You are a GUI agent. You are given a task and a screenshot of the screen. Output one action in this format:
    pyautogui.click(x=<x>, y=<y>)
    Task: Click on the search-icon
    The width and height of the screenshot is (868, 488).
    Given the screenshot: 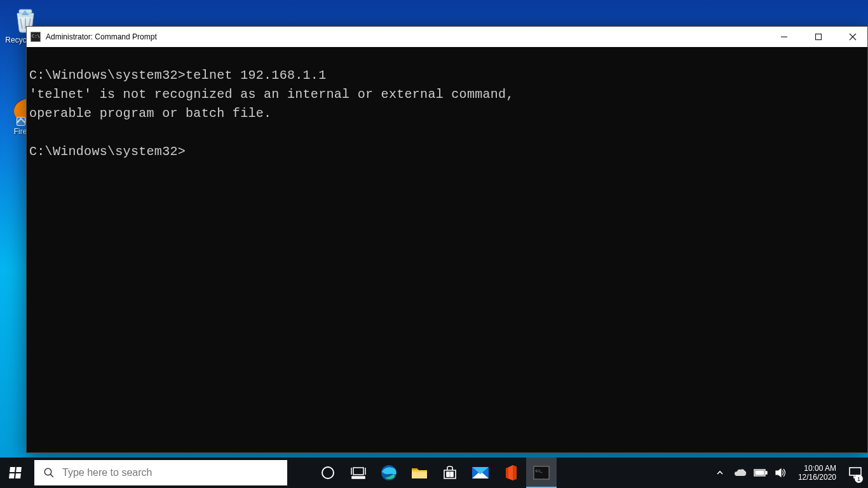 What is the action you would take?
    pyautogui.click(x=49, y=473)
    